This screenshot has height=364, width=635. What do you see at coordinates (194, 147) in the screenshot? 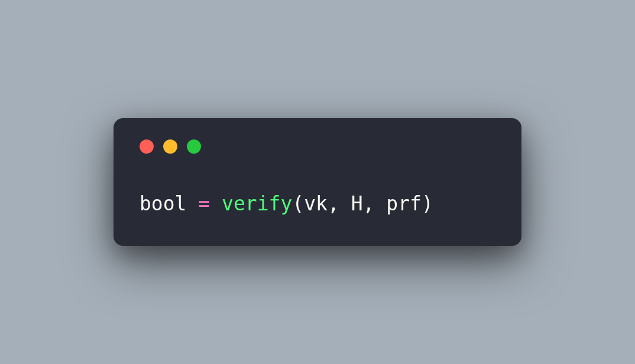
I see `zoom-icon` at bounding box center [194, 147].